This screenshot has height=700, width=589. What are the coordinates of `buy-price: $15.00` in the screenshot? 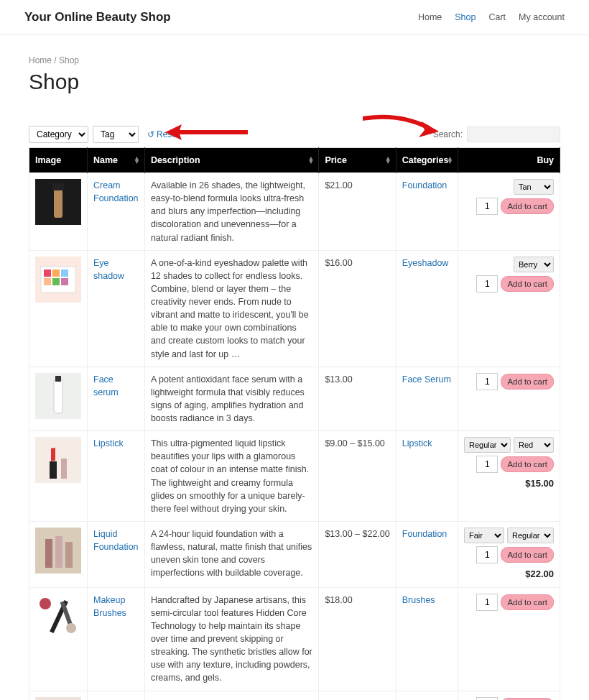 It's located at (539, 484).